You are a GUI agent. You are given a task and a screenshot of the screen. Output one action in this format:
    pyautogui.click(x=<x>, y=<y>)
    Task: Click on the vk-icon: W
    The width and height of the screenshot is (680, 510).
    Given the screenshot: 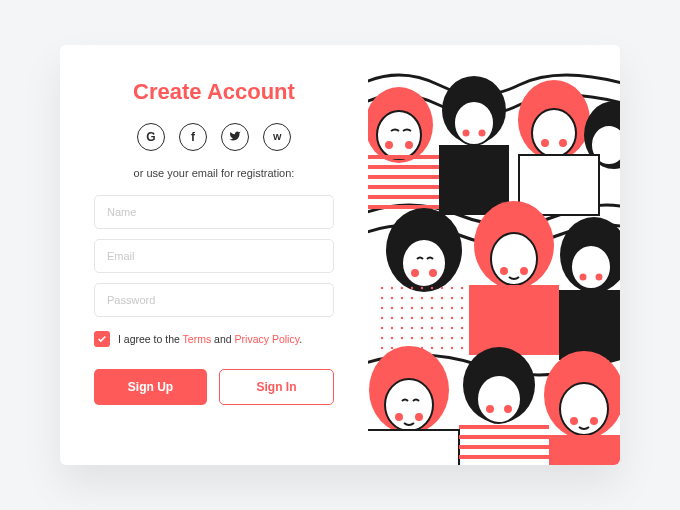 What is the action you would take?
    pyautogui.click(x=277, y=137)
    